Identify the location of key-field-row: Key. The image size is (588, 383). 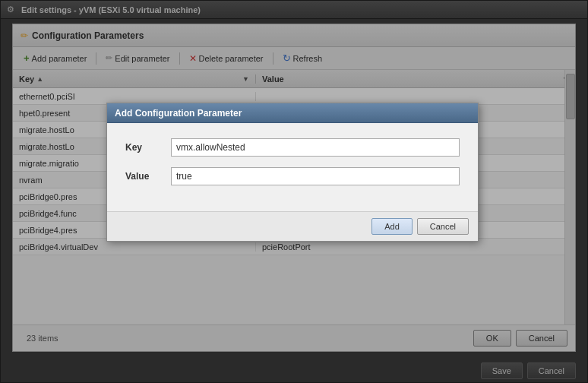
(292, 147).